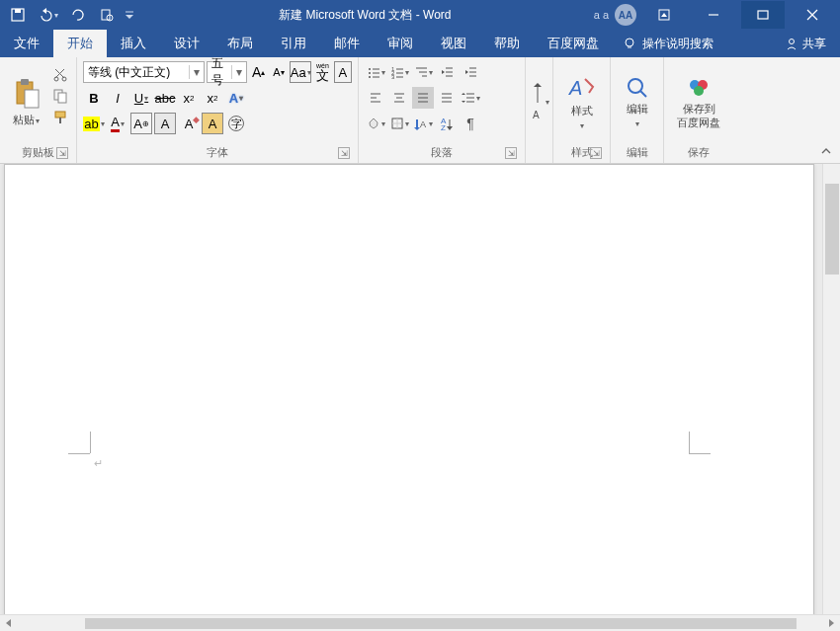 The width and height of the screenshot is (840, 631). What do you see at coordinates (511, 153) in the screenshot?
I see `paragraph-dialog-launcher: ⇲` at bounding box center [511, 153].